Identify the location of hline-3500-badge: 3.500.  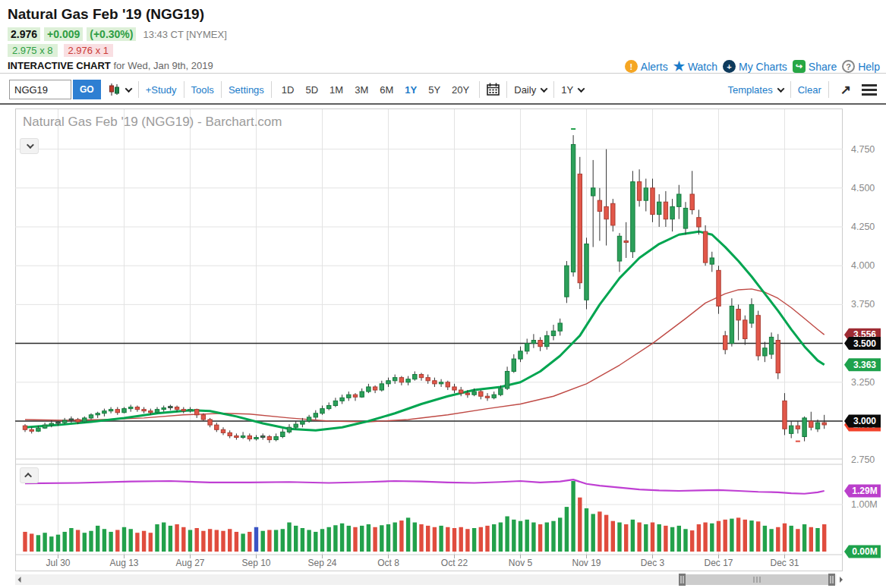
(862, 343).